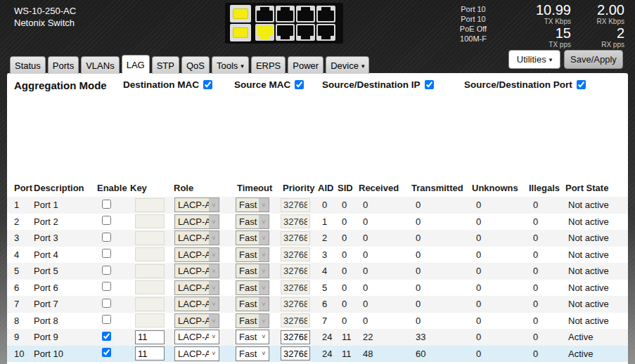 This screenshot has height=364, width=635. I want to click on transmitted-cell: 33, so click(442, 337).